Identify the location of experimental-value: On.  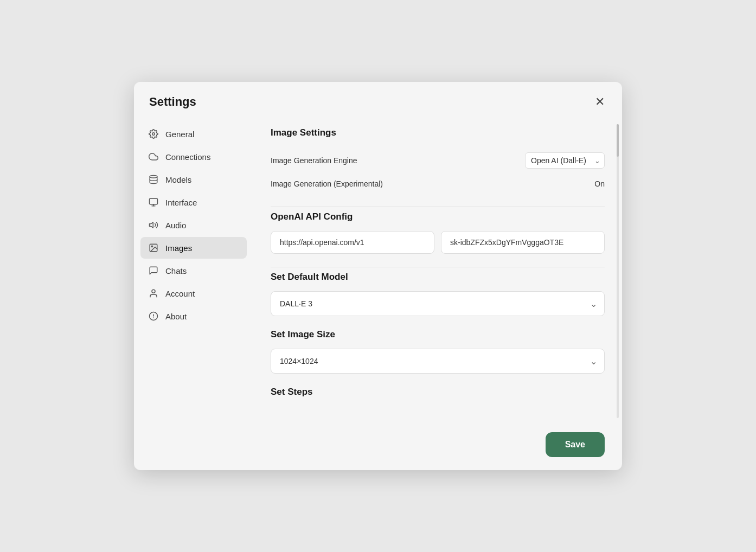
(600, 184).